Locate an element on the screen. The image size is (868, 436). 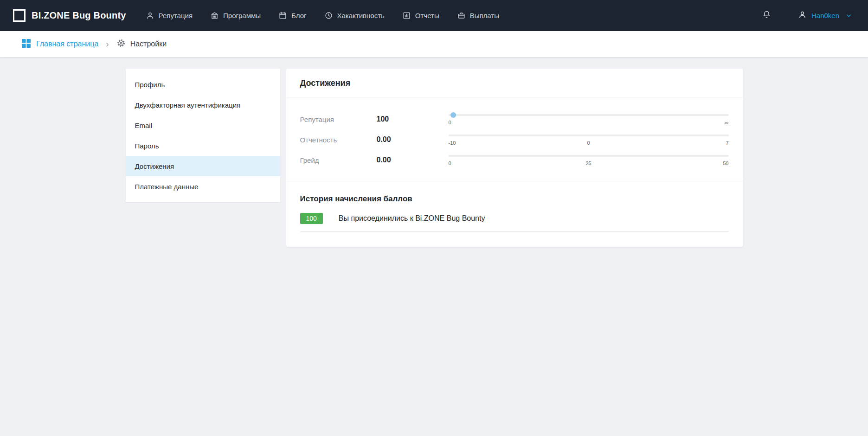
sidebar-item-achievements: Достижения is located at coordinates (203, 166).